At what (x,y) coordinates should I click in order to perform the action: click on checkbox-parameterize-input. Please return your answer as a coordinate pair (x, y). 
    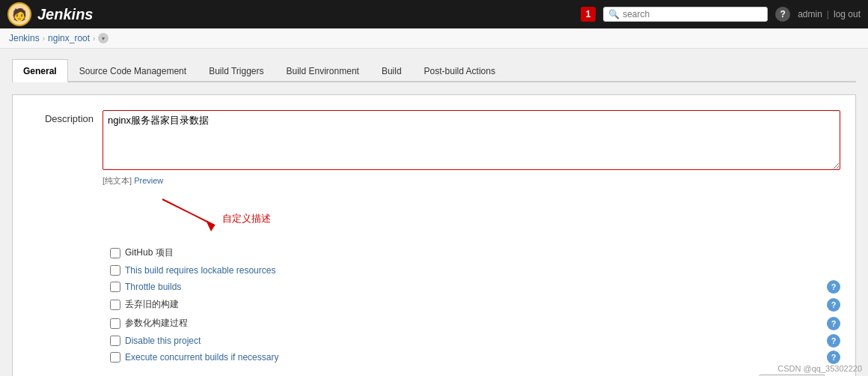
    Looking at the image, I should click on (115, 324).